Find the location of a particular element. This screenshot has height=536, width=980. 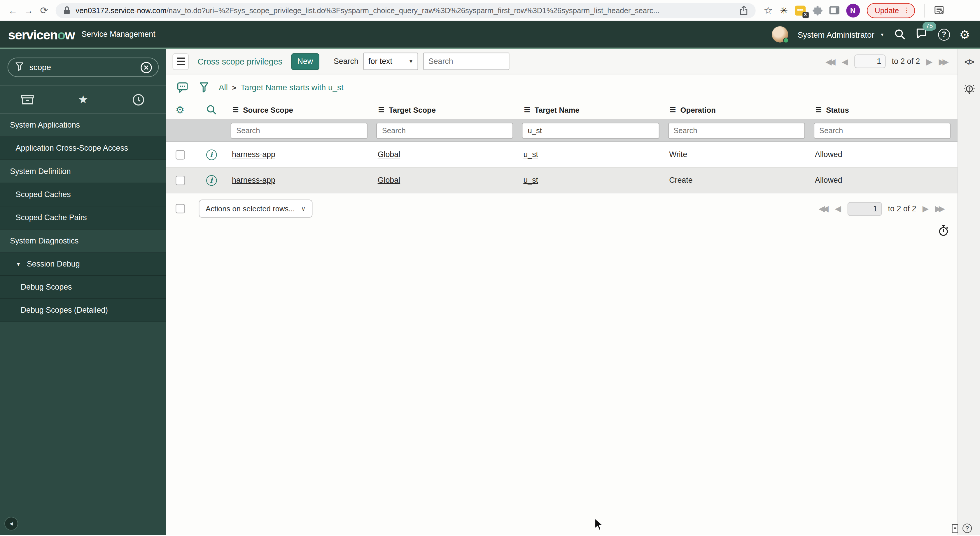

filter-input-source-scope is located at coordinates (299, 131).